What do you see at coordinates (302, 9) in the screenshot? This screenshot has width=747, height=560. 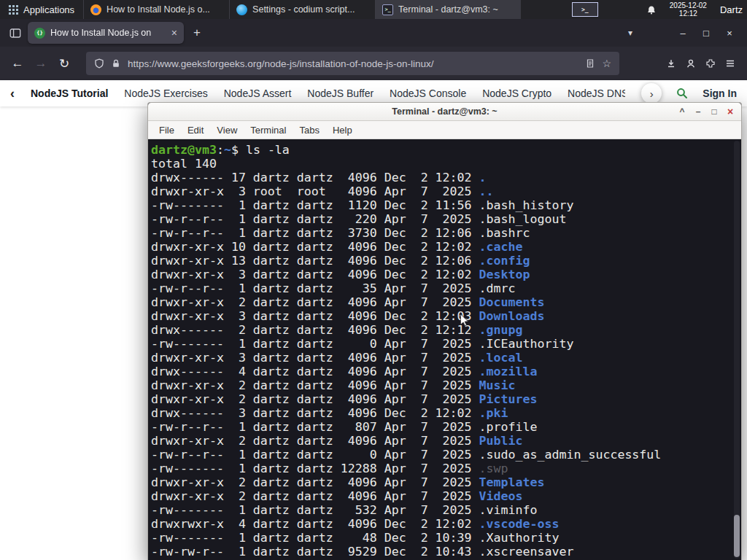 I see `panel-task-list: How to Install Node.js o...Settings - co…` at bounding box center [302, 9].